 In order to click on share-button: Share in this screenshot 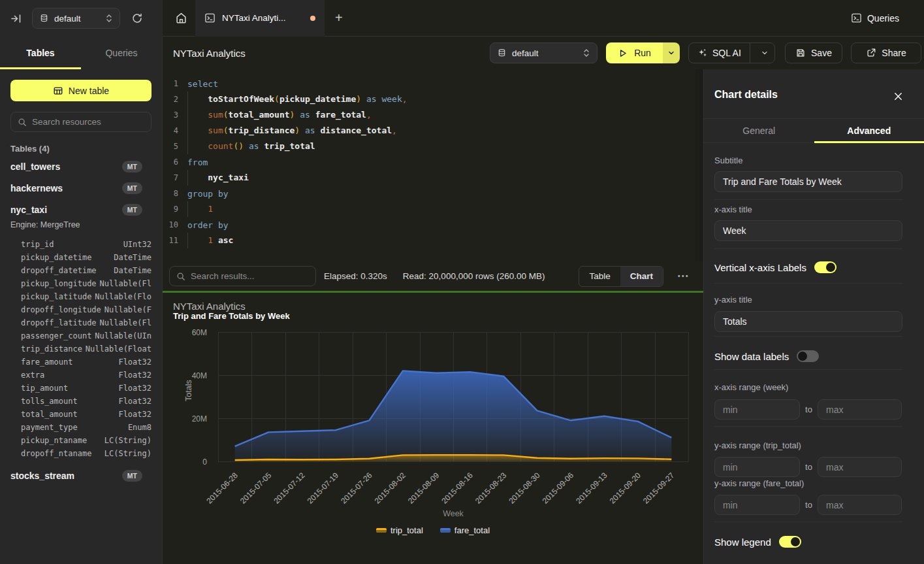, I will do `click(886, 53)`.